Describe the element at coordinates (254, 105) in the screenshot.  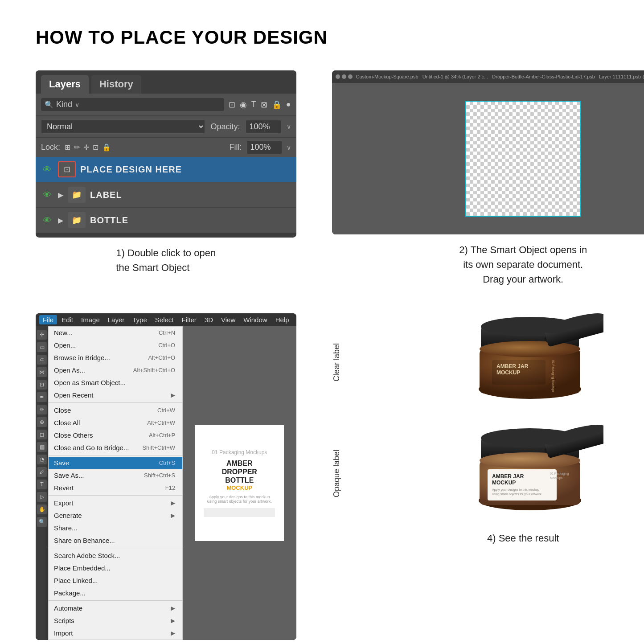
I see `type-icon: T` at that location.